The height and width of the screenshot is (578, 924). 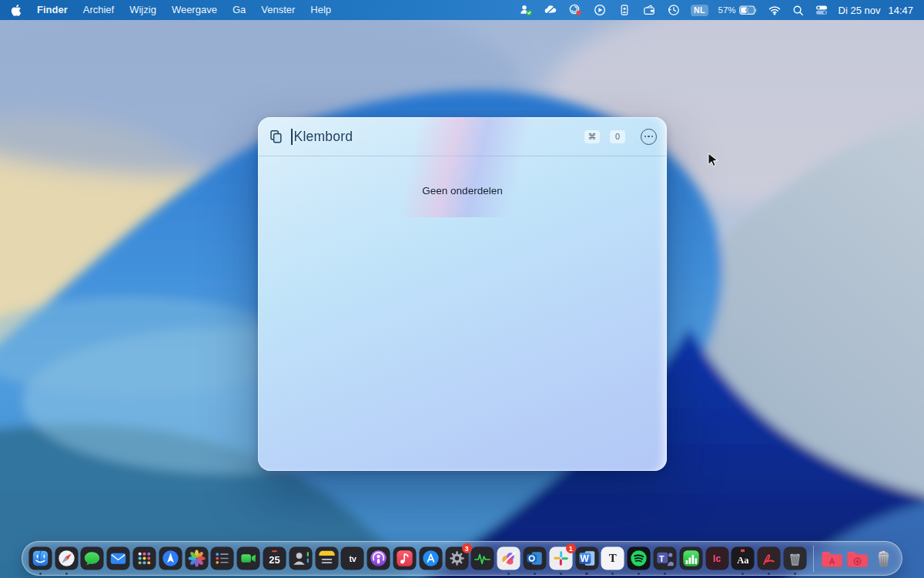 I want to click on menu-ga: Ga, so click(x=239, y=9).